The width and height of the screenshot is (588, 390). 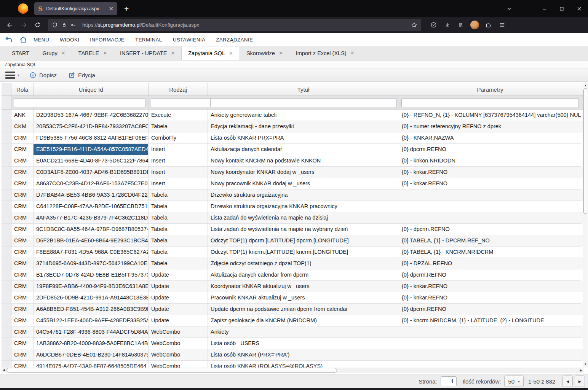 What do you see at coordinates (91, 298) in the screenshot?
I see `grid-cell: 2DFD8526-0D9B-421D-991A-A91448C13E3B` at bounding box center [91, 298].